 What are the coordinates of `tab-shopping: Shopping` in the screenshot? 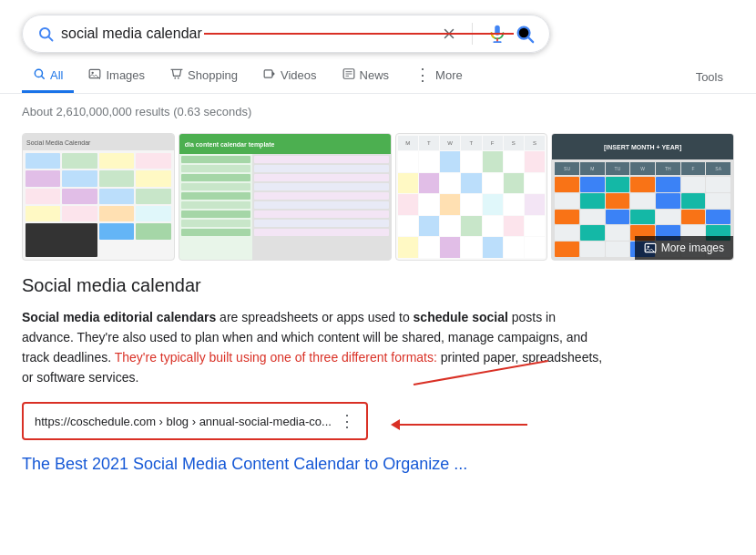 It's located at (204, 77).